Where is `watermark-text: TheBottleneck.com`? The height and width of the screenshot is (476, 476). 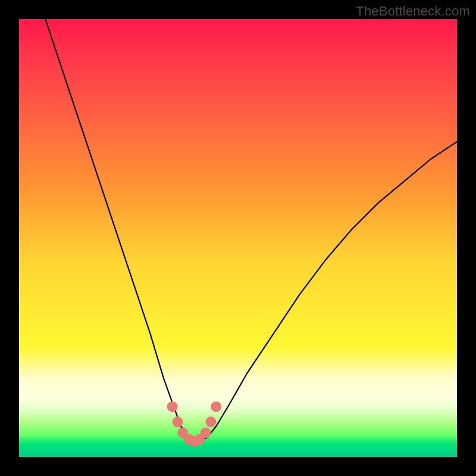
watermark-text: TheBottleneck.com is located at coordinates (413, 11).